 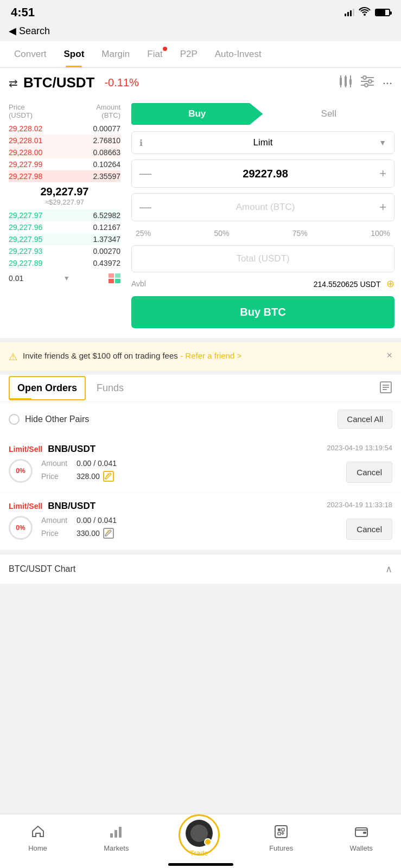 What do you see at coordinates (263, 207) in the screenshot?
I see `amount-input-row: — Amount (BTC) +` at bounding box center [263, 207].